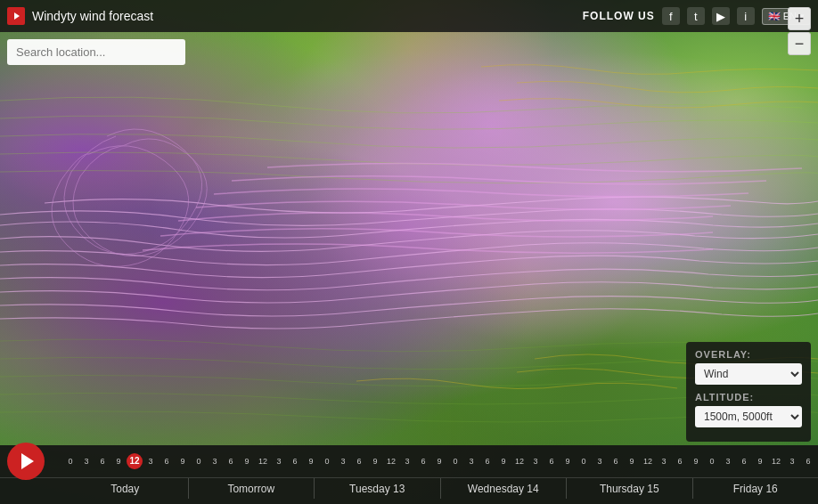 The width and height of the screenshot is (818, 504). What do you see at coordinates (748, 397) in the screenshot?
I see `altitude-label: ALTITUDE:` at bounding box center [748, 397].